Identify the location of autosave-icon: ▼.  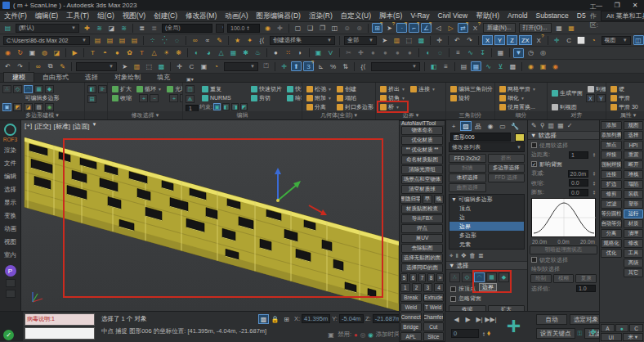
(518, 53).